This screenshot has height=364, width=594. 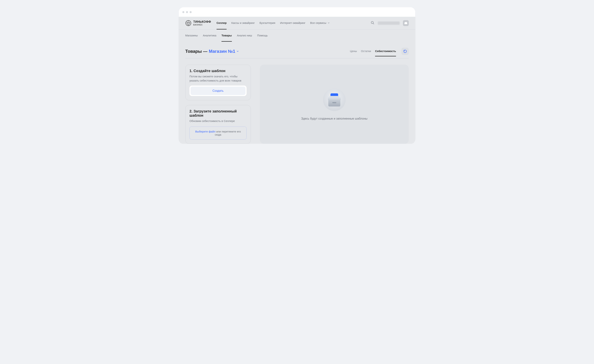 I want to click on step1-desc: Потом вы сможете скачать его, чтобы указ…, so click(x=218, y=79).